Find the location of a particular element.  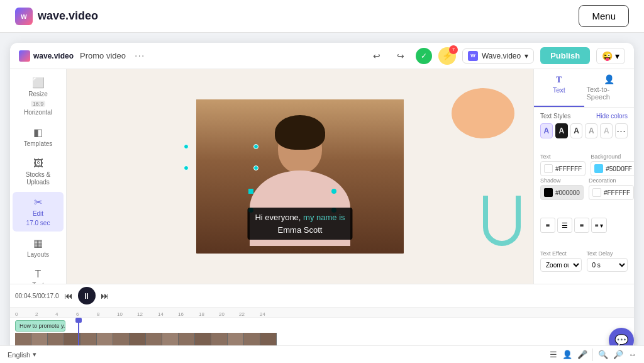

pause-button: ⏸ is located at coordinates (87, 296).